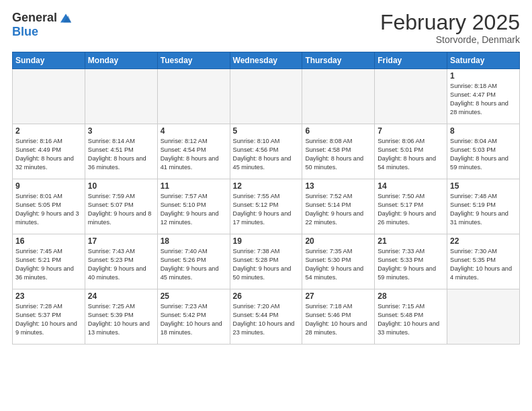 The width and height of the screenshot is (532, 411). I want to click on table-row: 12Sunrise: 7:55 AM Sunset: 5:12 PM Dayli…, so click(266, 207).